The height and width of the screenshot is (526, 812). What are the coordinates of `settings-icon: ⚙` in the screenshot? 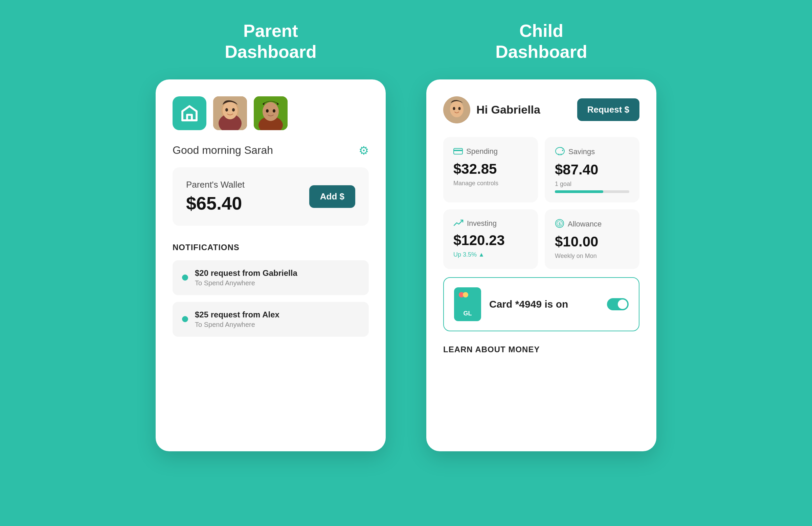 It's located at (364, 150).